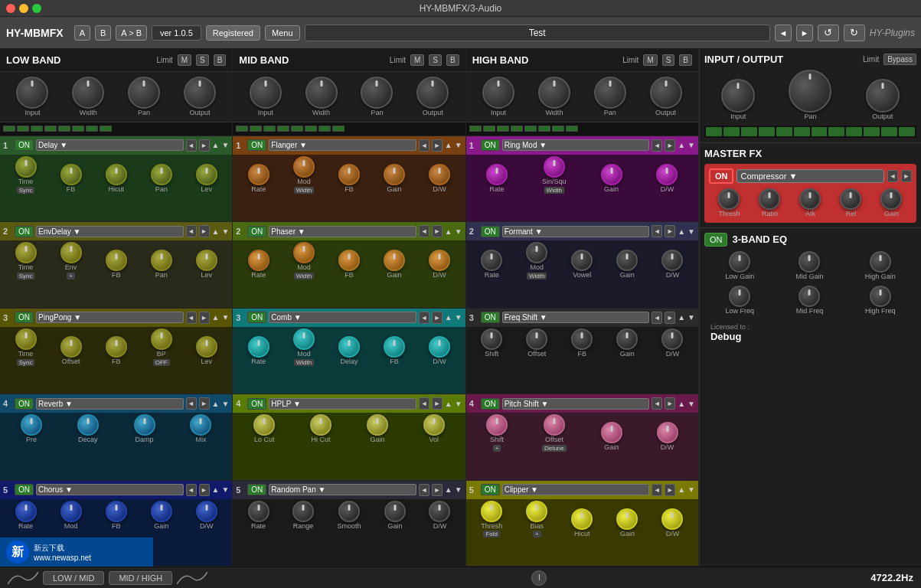 The height and width of the screenshot is (588, 921). What do you see at coordinates (216, 145) in the screenshot?
I see `low-fx-1-up: ▲` at bounding box center [216, 145].